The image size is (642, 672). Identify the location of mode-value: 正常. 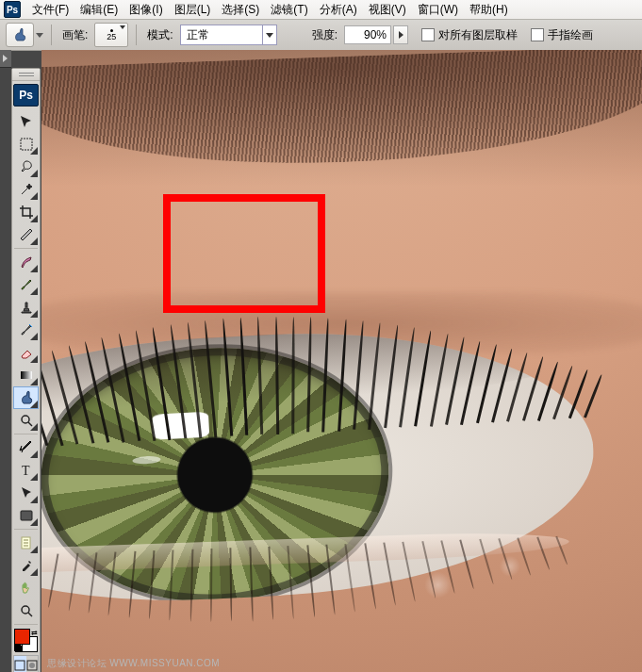
(222, 36).